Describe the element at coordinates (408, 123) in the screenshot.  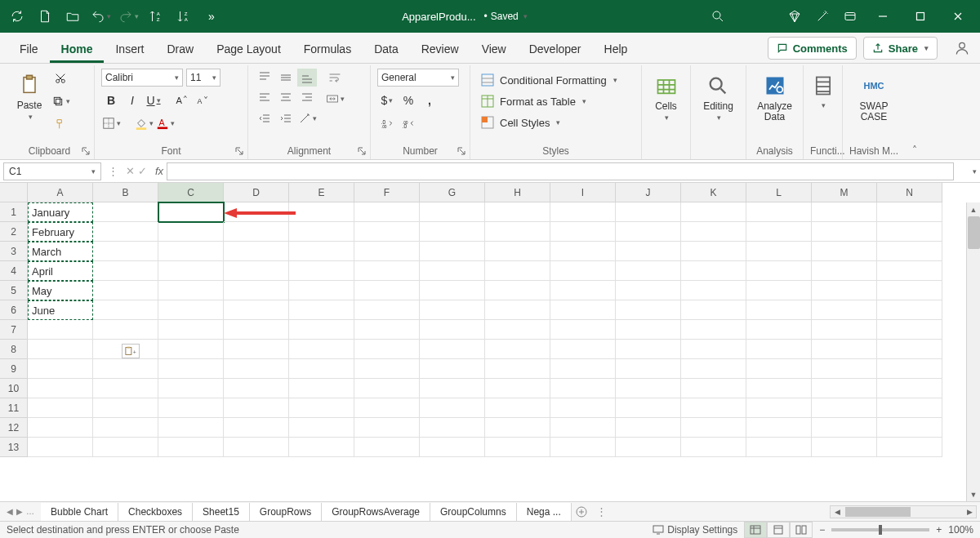
I see `decrease-decimal-icon: .00.0` at that location.